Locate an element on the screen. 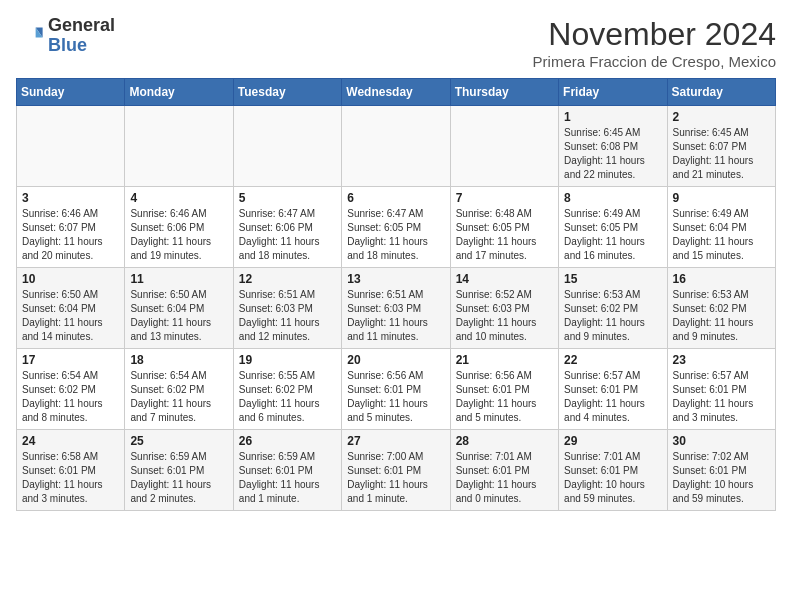 Image resolution: width=792 pixels, height=612 pixels. calendar-cell: 7Sunrise: 6:48 AMSunset: 6:05 PMDaylight… is located at coordinates (504, 228).